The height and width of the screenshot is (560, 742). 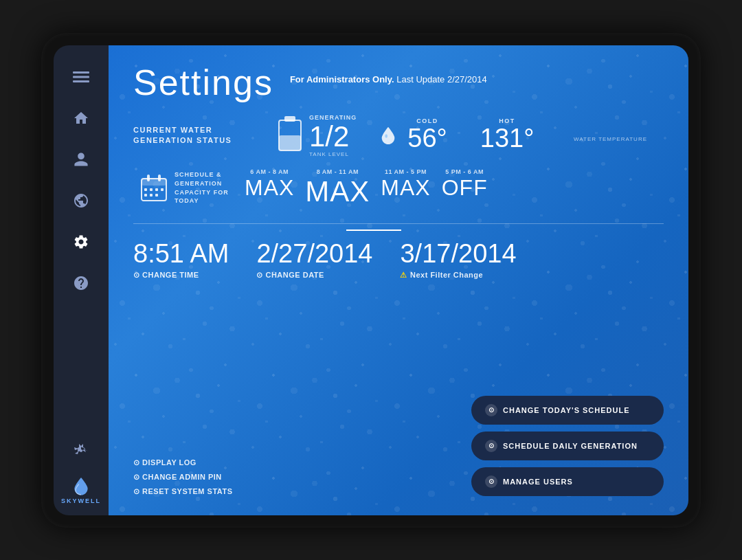 What do you see at coordinates (464, 172) in the screenshot?
I see `slot-3-time: 5 PM - 6 AM` at bounding box center [464, 172].